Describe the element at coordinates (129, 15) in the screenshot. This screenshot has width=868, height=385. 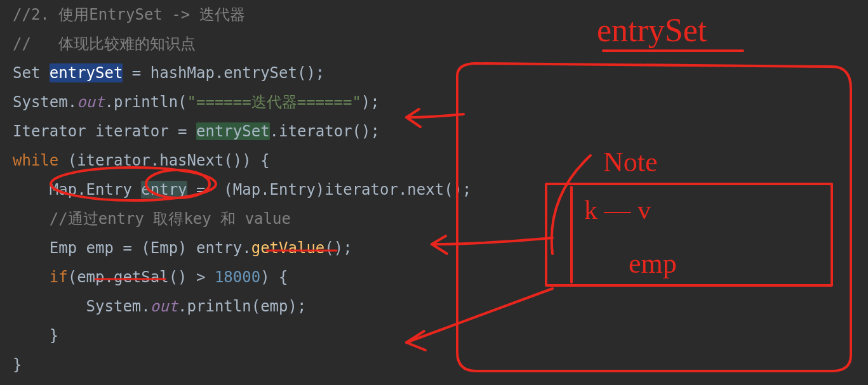
I see `comment: //2. 使用EntrySet -> 迭代器` at that location.